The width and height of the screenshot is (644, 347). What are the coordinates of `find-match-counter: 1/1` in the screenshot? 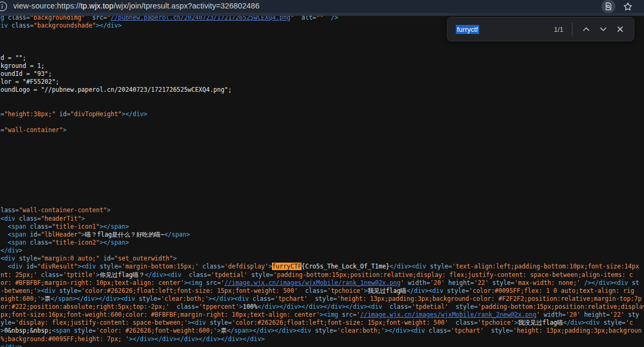 It's located at (559, 30).